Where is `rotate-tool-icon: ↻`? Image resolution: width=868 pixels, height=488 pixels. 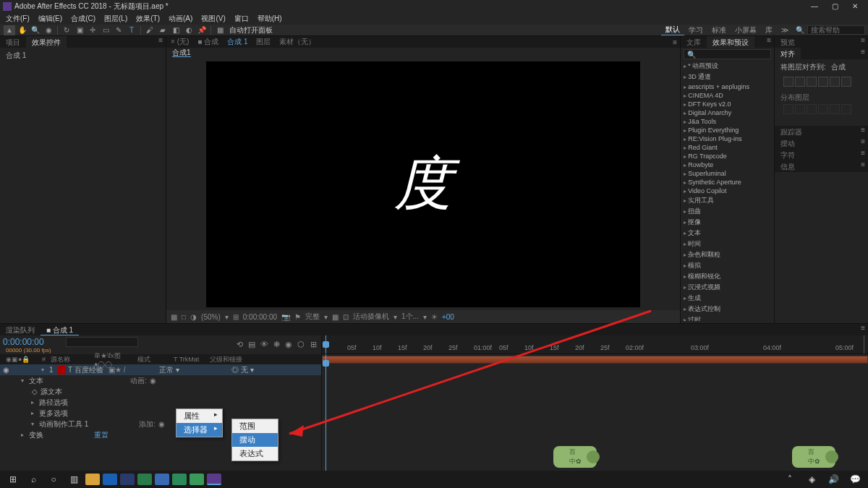 rotate-tool-icon: ↻ is located at coordinates (67, 30).